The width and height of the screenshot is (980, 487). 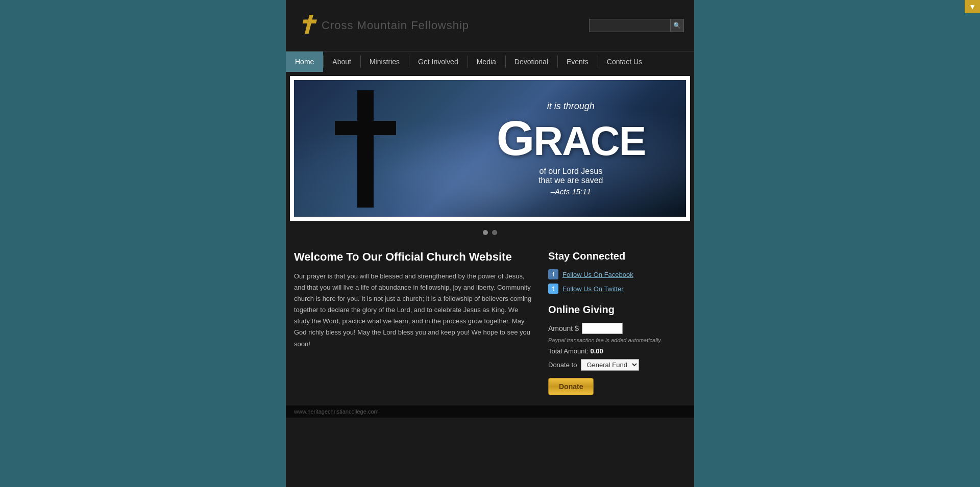 What do you see at coordinates (395, 25) in the screenshot?
I see `site-title: Cross Mountain Fellowship` at bounding box center [395, 25].